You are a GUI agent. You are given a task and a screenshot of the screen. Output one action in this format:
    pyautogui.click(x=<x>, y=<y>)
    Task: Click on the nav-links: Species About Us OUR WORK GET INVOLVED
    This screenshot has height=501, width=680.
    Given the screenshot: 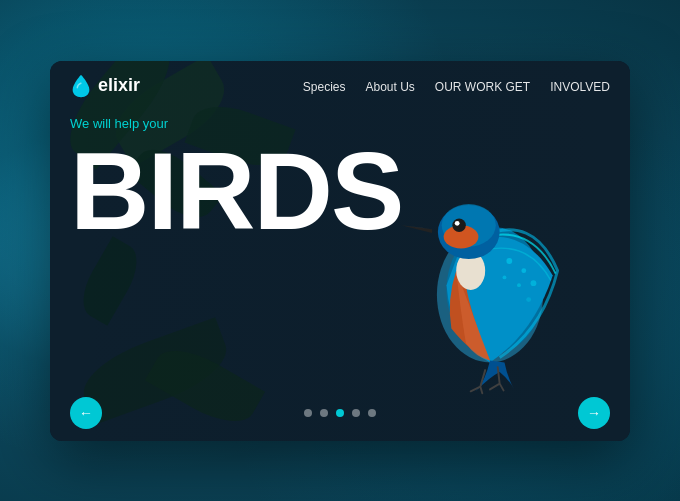 What is the action you would take?
    pyautogui.click(x=456, y=86)
    